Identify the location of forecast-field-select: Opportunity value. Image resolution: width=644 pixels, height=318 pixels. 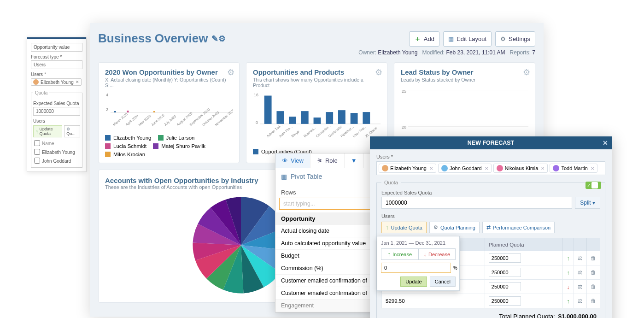
(57, 47).